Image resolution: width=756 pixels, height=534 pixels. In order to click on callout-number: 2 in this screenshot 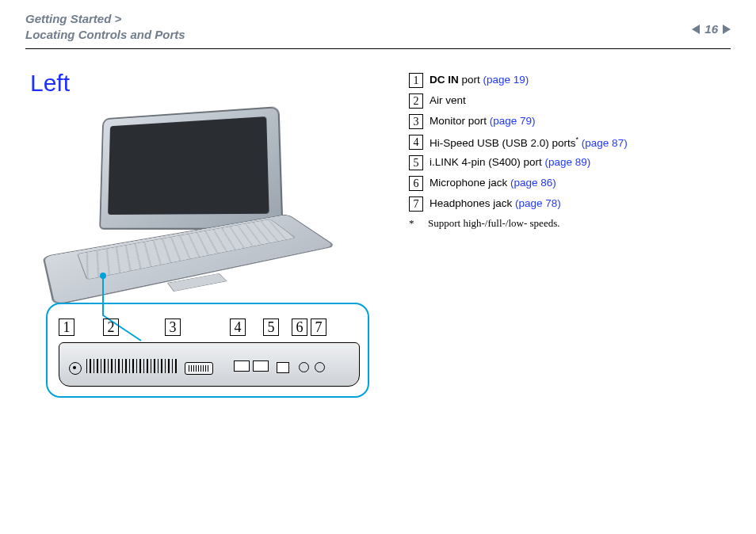, I will do `click(111, 327)`.